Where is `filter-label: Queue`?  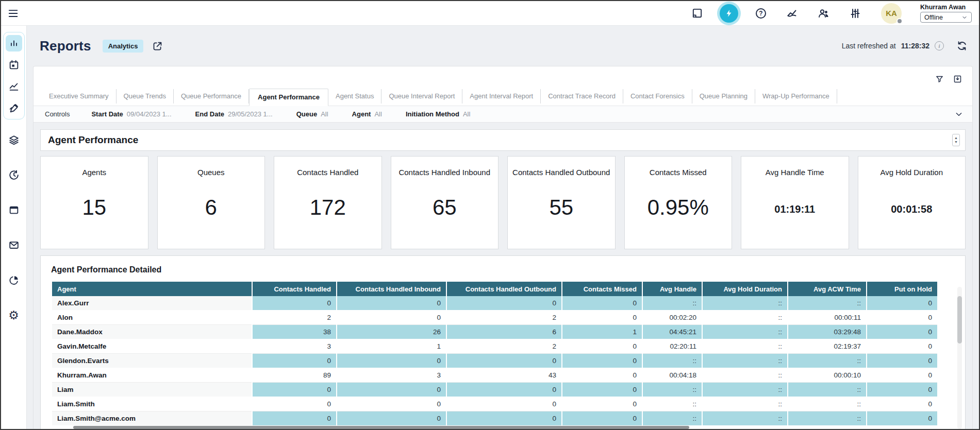
filter-label: Queue is located at coordinates (307, 114).